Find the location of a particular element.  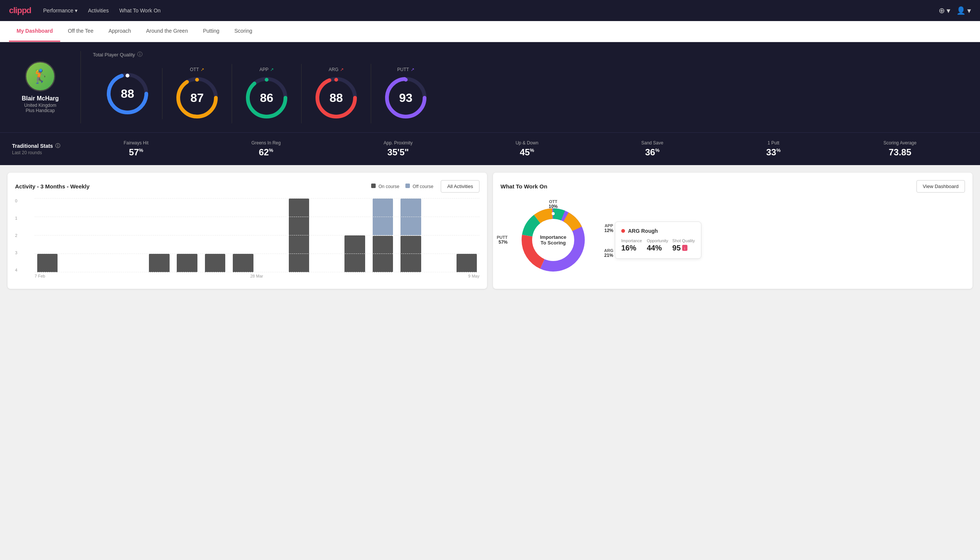

app-donut-label: APP 12% is located at coordinates (609, 228).